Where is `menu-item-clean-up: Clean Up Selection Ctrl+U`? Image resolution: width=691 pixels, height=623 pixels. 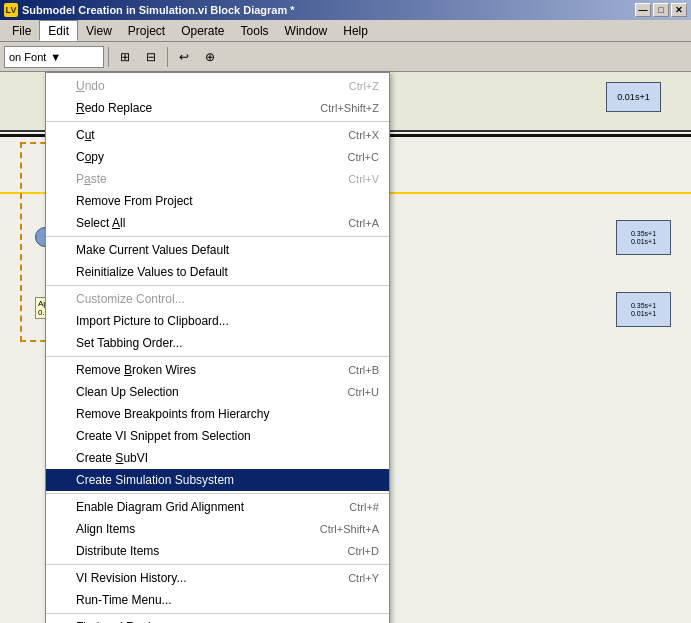
menu-item-clean-up: Clean Up Selection Ctrl+U is located at coordinates (218, 392).